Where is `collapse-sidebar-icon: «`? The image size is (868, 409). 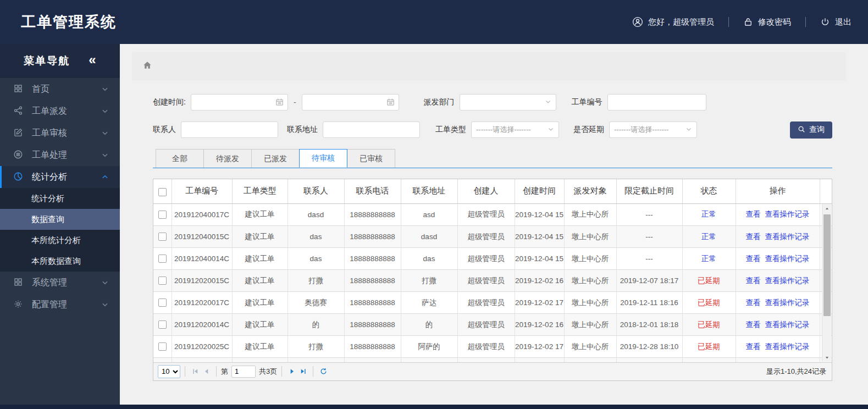
collapse-sidebar-icon: « is located at coordinates (92, 60).